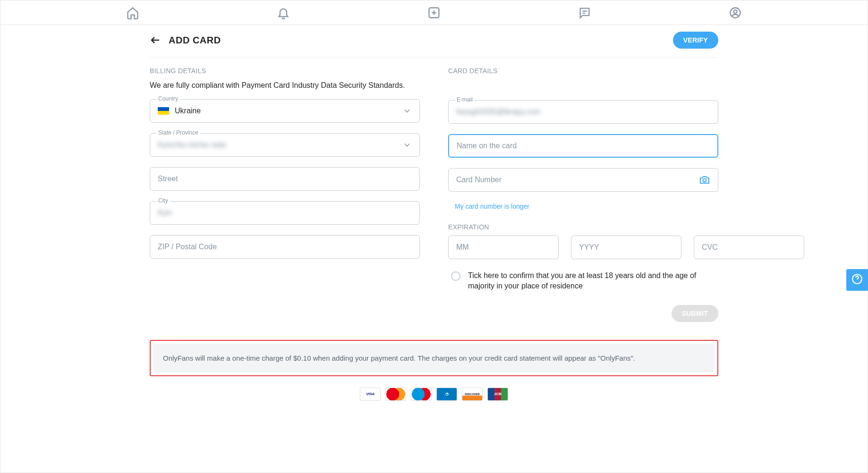 The width and height of the screenshot is (868, 473). I want to click on email-label: E-mail, so click(465, 100).